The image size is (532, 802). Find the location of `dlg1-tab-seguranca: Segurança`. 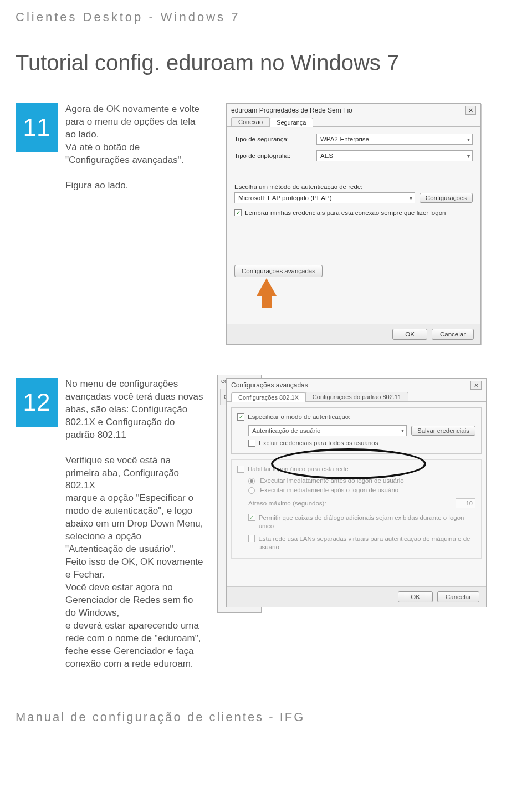

dlg1-tab-seguranca: Segurança is located at coordinates (291, 122).